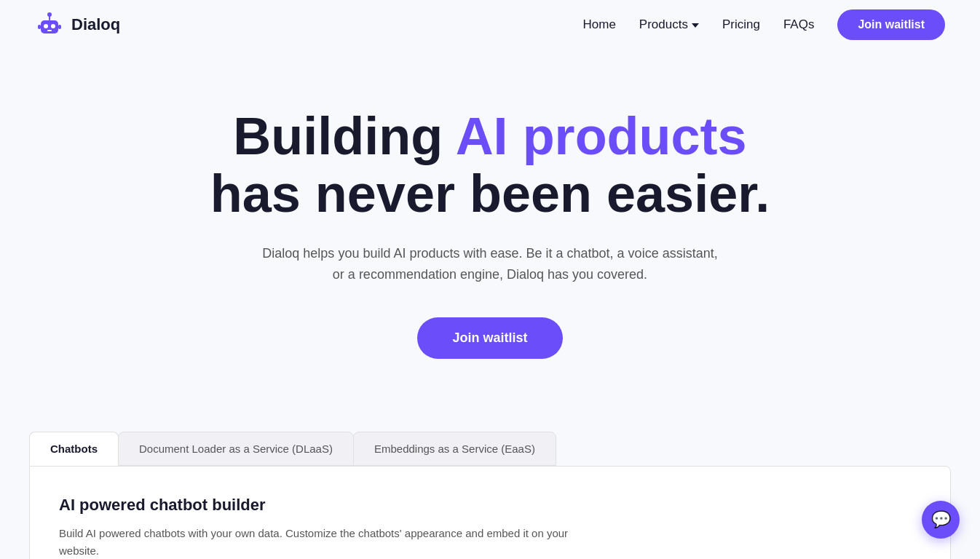 This screenshot has height=559, width=980. I want to click on chat-icon: 💬, so click(941, 520).